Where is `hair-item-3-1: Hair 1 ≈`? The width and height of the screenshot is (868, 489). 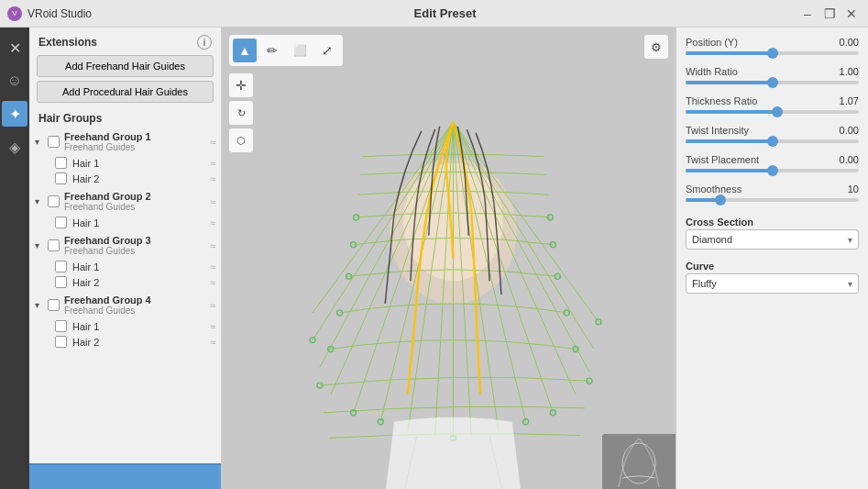 hair-item-3-1: Hair 1 ≈ is located at coordinates (125, 266).